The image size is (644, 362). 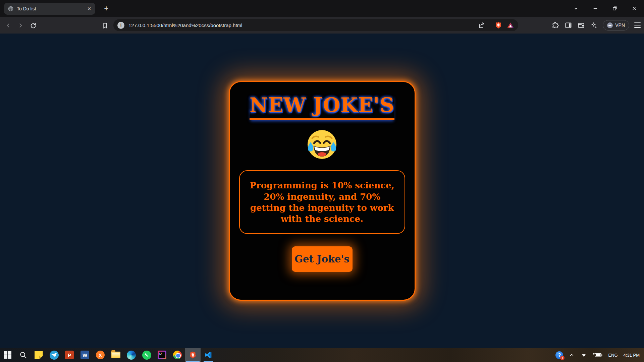 I want to click on extensions-icon, so click(x=555, y=25).